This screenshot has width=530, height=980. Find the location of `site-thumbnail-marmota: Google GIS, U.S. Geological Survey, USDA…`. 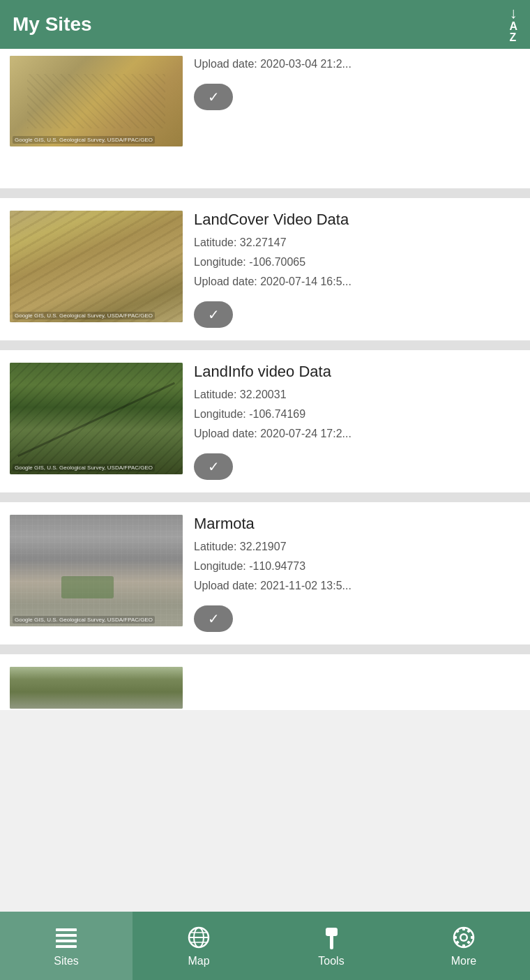

site-thumbnail-marmota: Google GIS, U.S. Geological Survey, USDA… is located at coordinates (96, 571).